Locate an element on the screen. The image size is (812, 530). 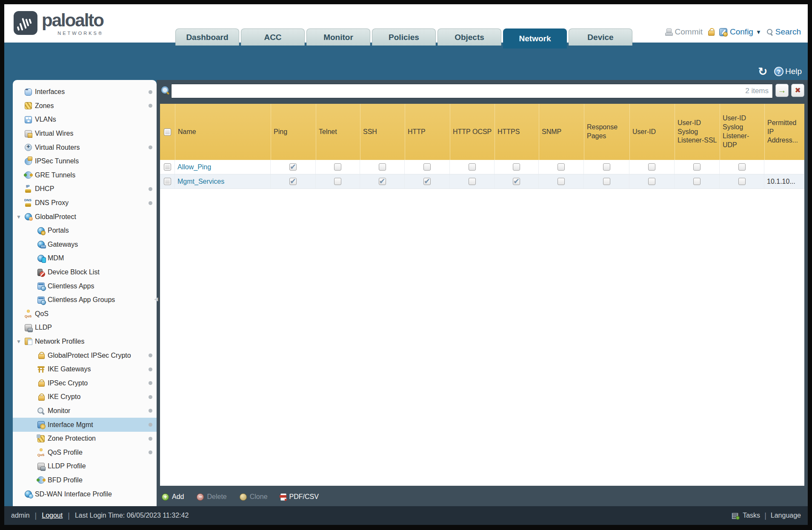
column-header-http-ocsp: HTTP OCSP is located at coordinates (472, 132).